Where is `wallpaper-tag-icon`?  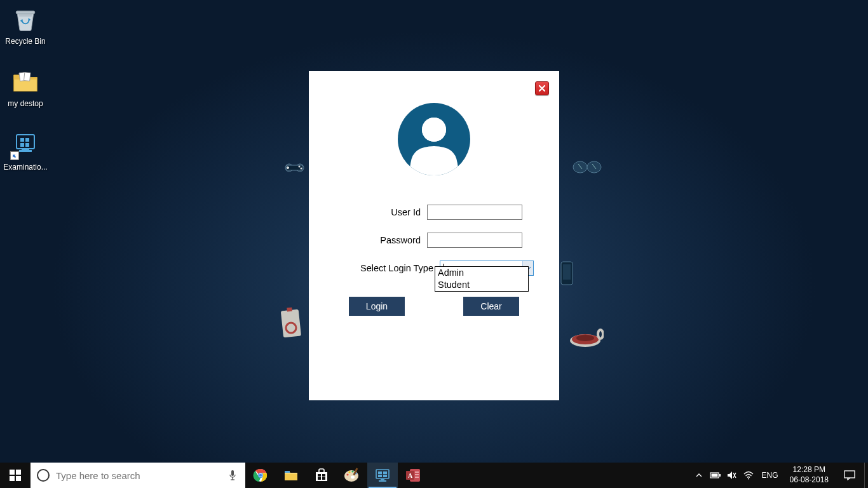 wallpaper-tag-icon is located at coordinates (292, 325).